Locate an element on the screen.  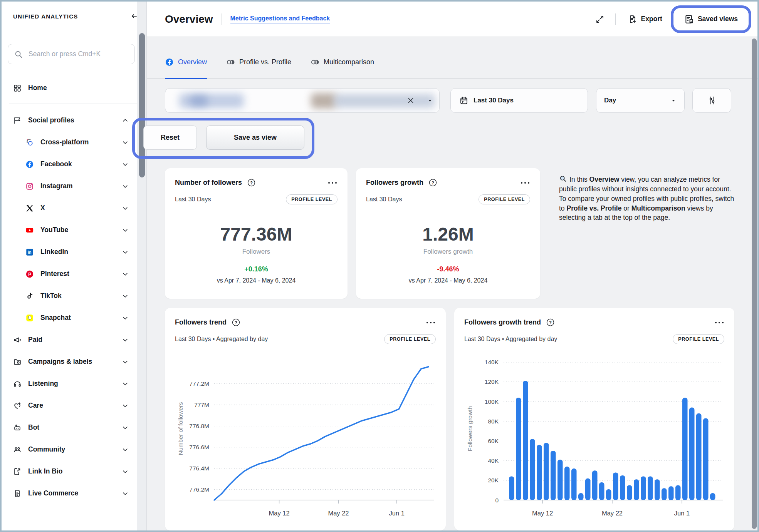
chart-settings-button is located at coordinates (712, 100).